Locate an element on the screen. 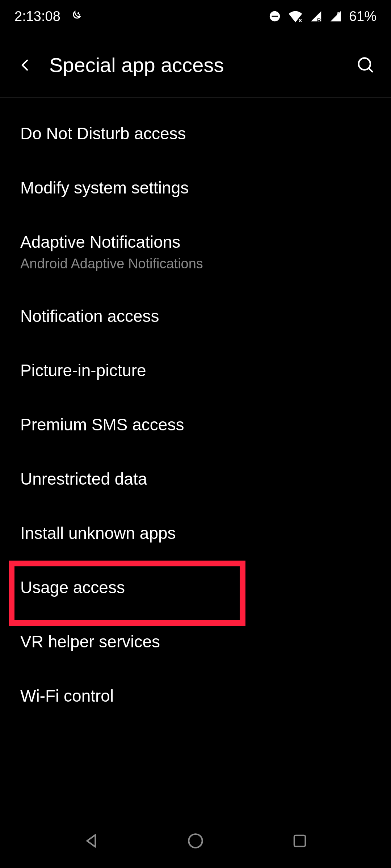  settings-row-label: Picture-in-picture is located at coordinates (196, 370).